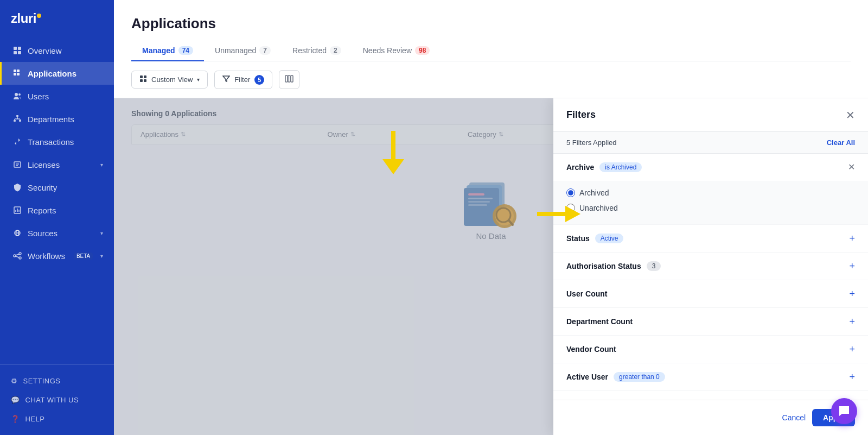 The image size is (868, 435). I want to click on chevron-icon: ▾, so click(102, 165).